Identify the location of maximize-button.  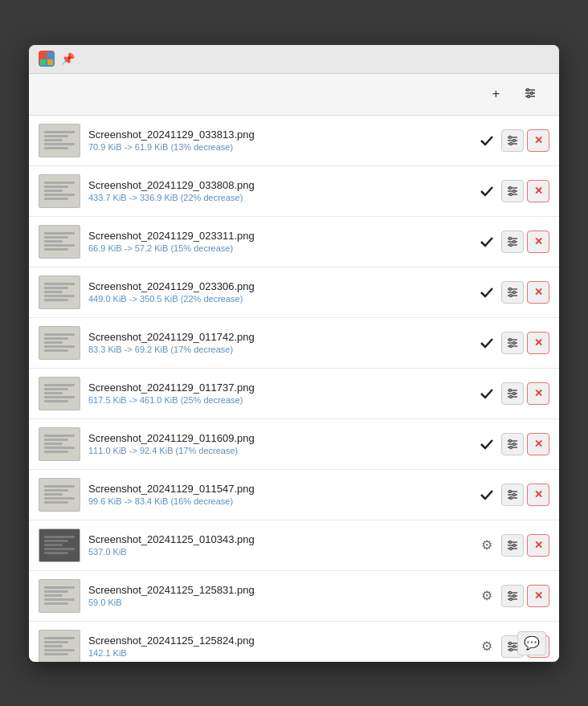
(517, 59).